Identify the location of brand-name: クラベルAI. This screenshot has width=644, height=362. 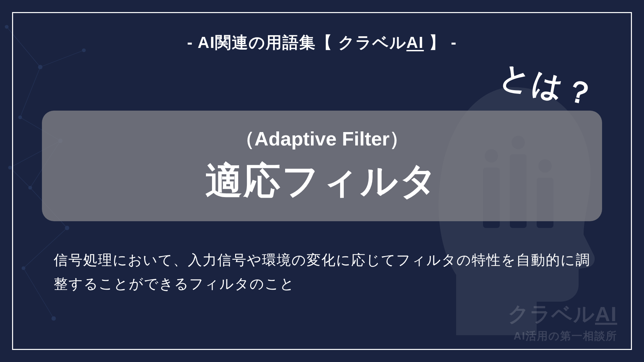
(562, 314).